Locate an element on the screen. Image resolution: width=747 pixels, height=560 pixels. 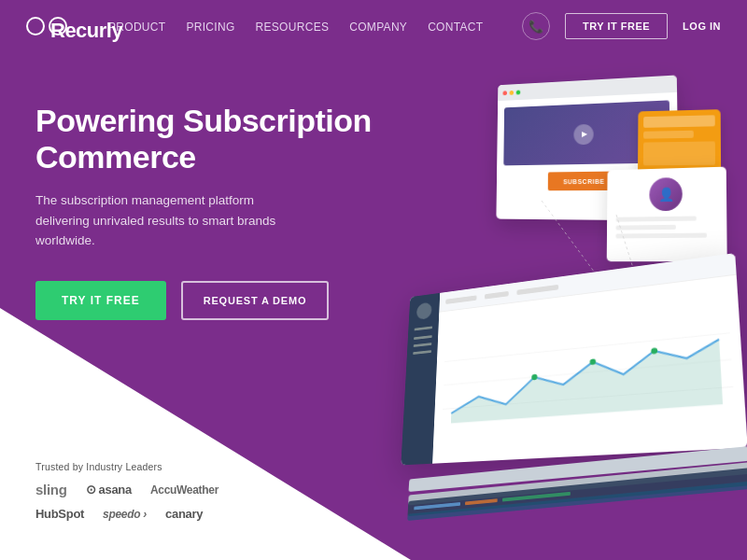
subscribe-label: SUBSCRIBE is located at coordinates (584, 181).